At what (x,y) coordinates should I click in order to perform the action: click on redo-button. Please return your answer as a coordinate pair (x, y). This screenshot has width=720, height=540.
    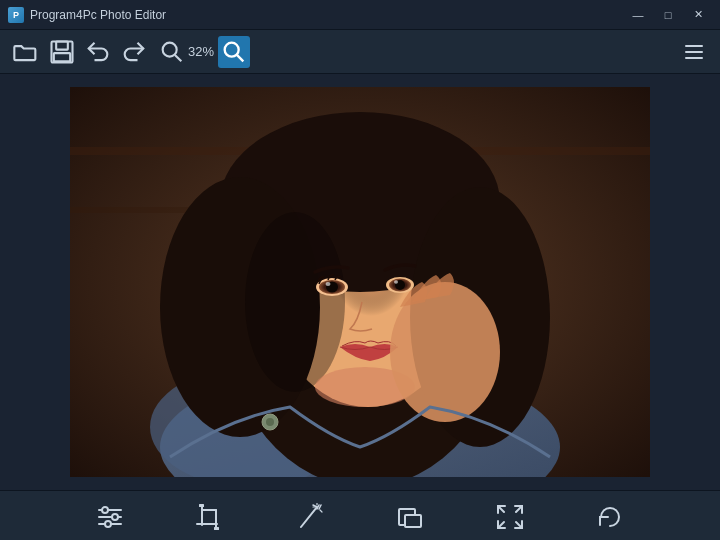
    Looking at the image, I should click on (134, 52).